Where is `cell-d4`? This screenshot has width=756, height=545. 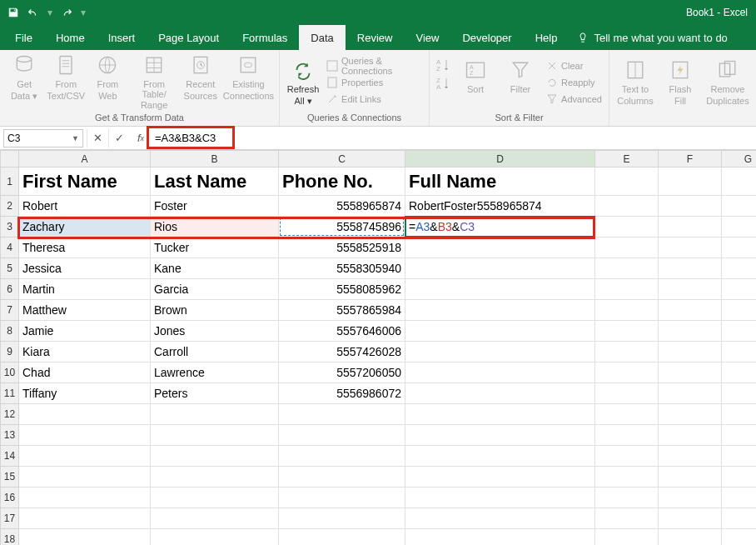
cell-d4 is located at coordinates (500, 248).